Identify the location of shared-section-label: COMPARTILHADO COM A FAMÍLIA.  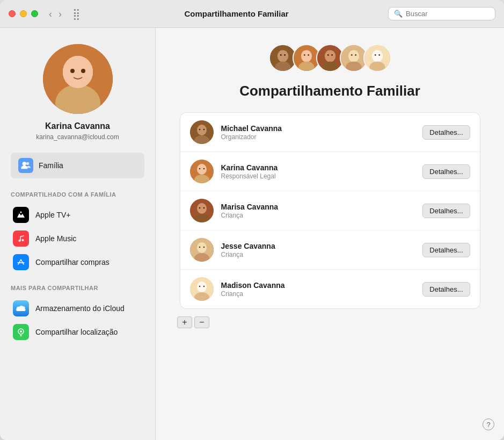
(63, 194).